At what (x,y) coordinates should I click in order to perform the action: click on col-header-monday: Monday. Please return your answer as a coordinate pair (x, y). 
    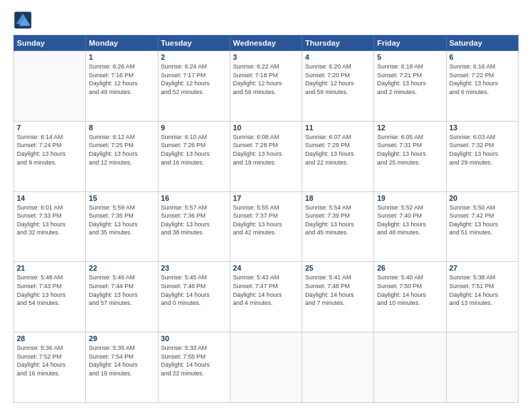
    Looking at the image, I should click on (122, 43).